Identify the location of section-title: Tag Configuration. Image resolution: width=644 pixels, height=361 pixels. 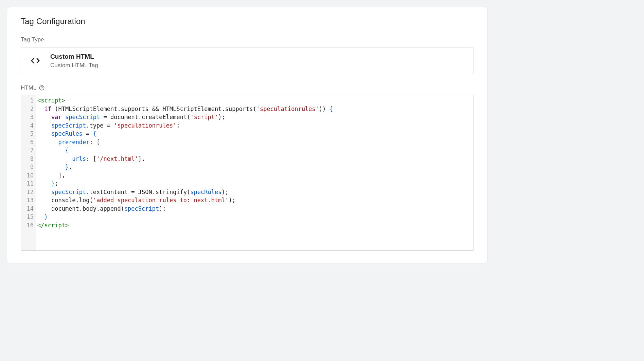
(247, 21).